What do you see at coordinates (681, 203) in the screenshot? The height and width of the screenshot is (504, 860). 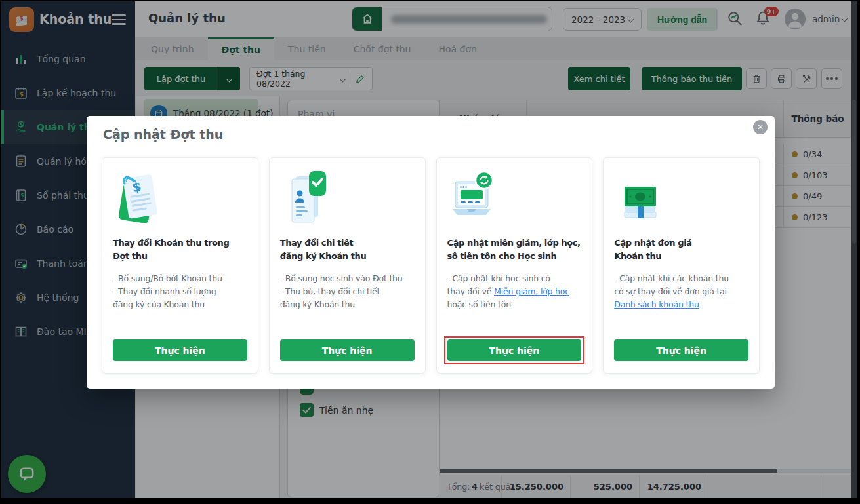 I see `money-stack-icon` at bounding box center [681, 203].